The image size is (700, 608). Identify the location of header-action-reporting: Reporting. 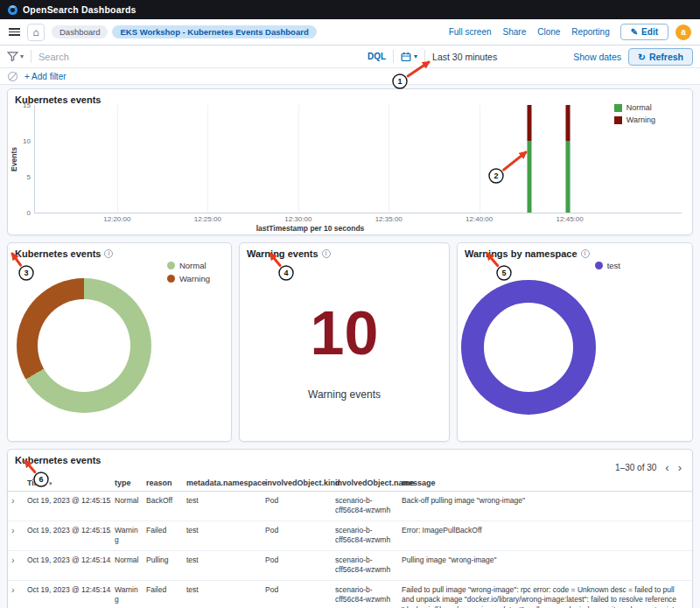
(590, 31).